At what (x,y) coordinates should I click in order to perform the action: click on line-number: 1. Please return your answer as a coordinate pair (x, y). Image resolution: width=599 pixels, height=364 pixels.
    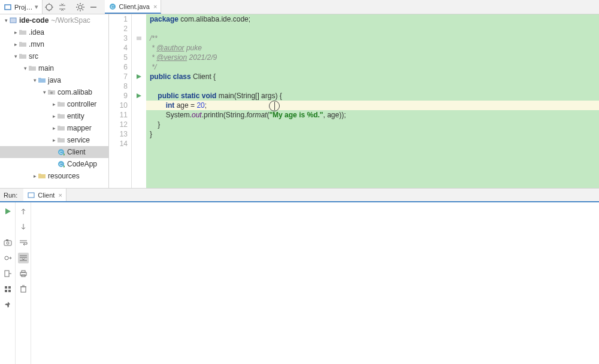
    Looking at the image, I should click on (119, 19).